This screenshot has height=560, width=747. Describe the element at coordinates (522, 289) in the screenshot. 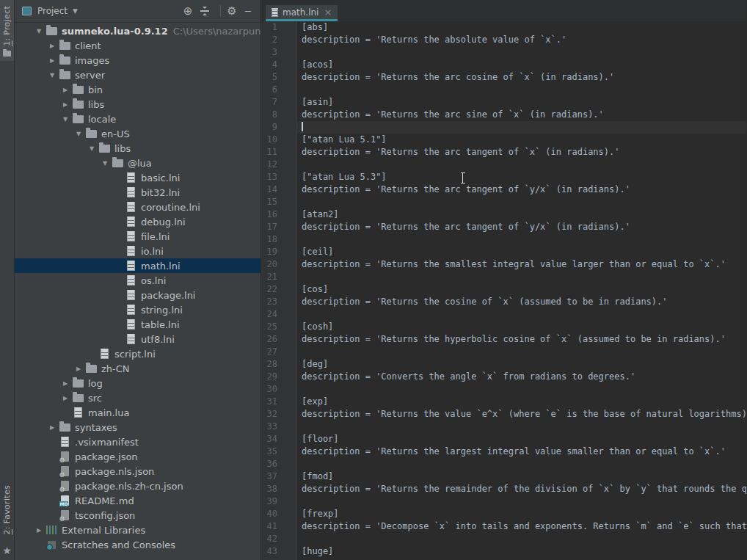

I see `code-line-22: [cos]` at that location.